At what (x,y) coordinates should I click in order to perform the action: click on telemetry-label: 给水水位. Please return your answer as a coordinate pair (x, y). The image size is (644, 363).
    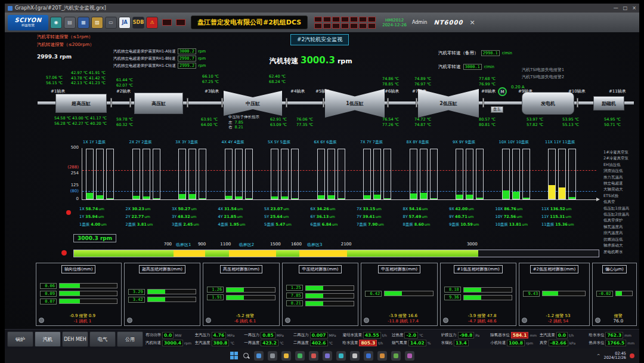
    Looking at the image, I should click on (596, 336).